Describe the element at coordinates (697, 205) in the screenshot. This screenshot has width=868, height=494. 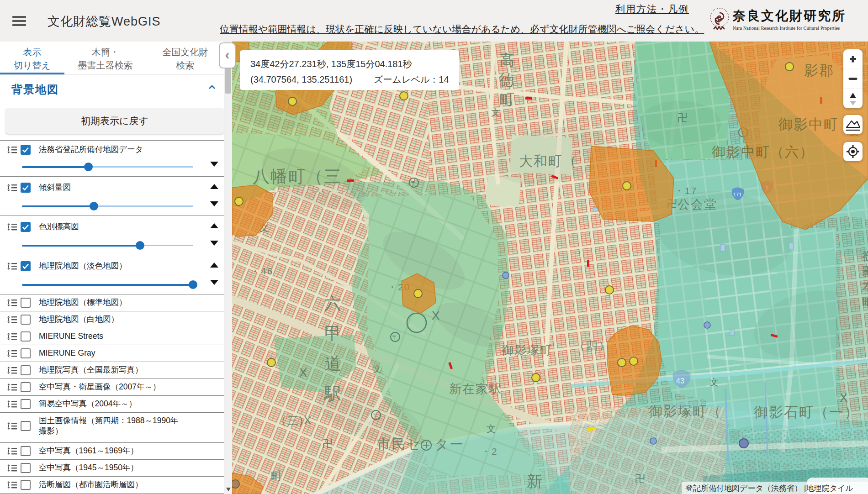
I see `svg-text: 公会堂` at that location.